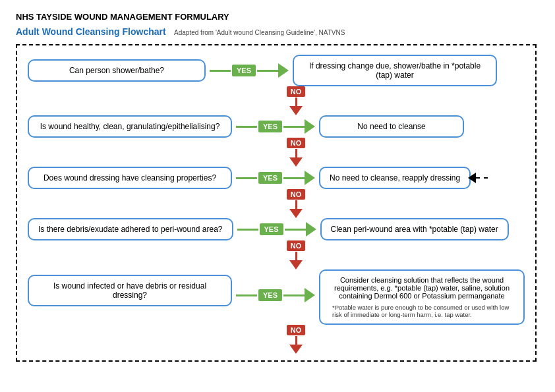  Describe the element at coordinates (276, 297) in the screenshot. I see `flow-row-5: Is wound infected or have debris or resi…` at that location.